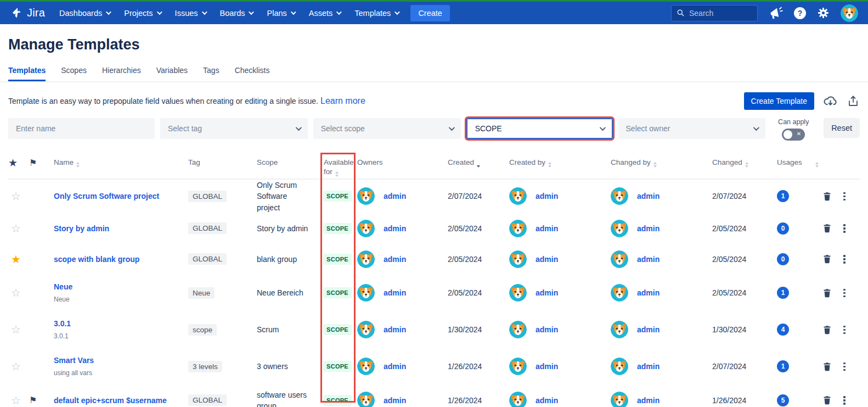 The width and height of the screenshot is (868, 407). I want to click on nav-item-plans: Plans, so click(280, 13).